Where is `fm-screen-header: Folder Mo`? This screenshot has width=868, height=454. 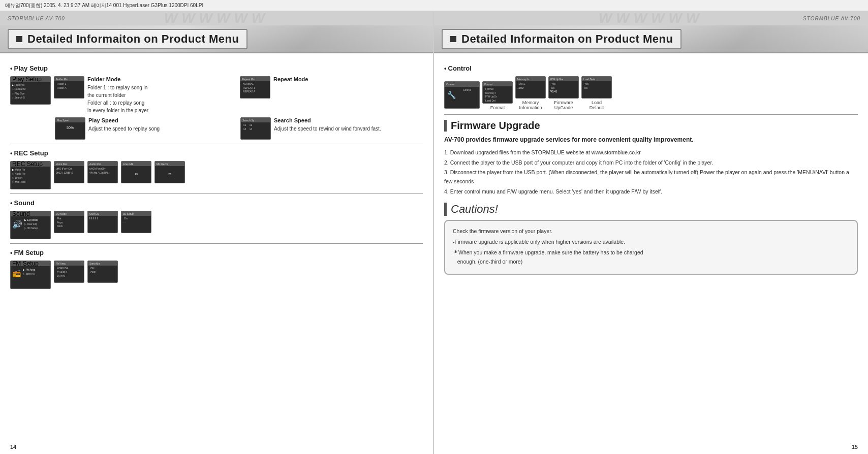 fm-screen-header: Folder Mo is located at coordinates (69, 79).